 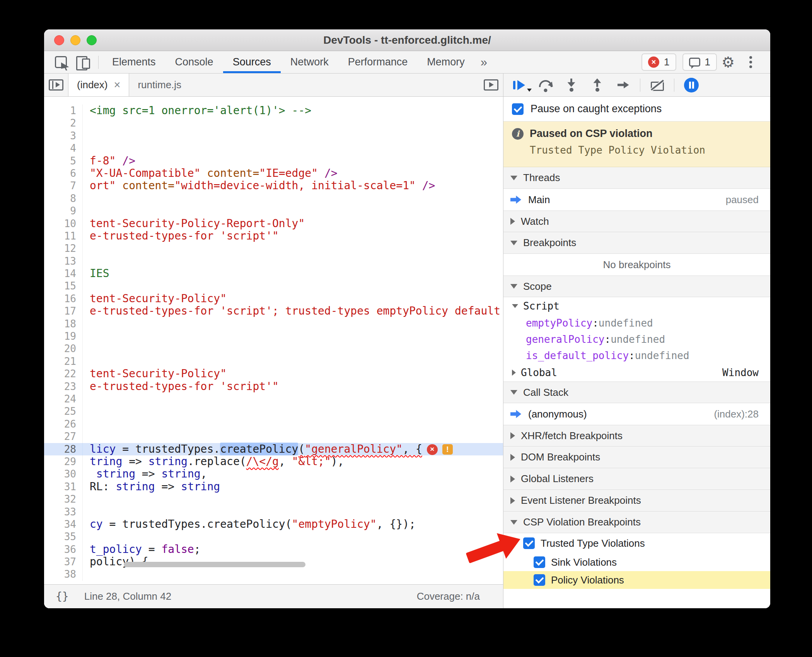 I want to click on tab-sources: Sources, so click(x=252, y=62).